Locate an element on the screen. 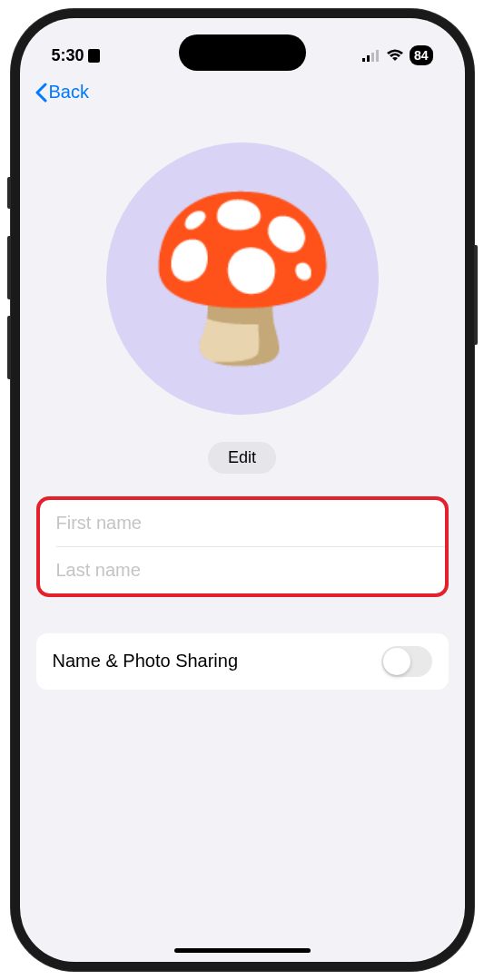 The image size is (484, 980). status-left: 5:30 is located at coordinates (76, 56).